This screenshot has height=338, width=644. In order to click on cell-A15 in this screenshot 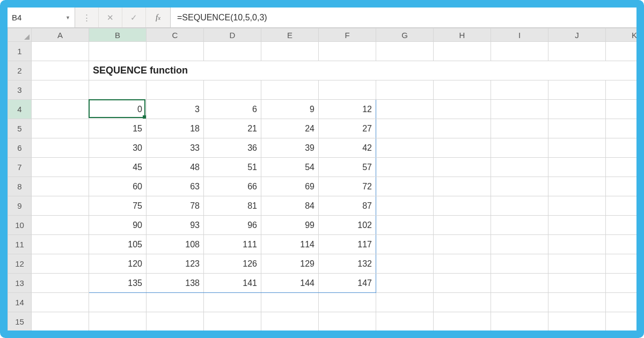, I will do `click(60, 322)`.